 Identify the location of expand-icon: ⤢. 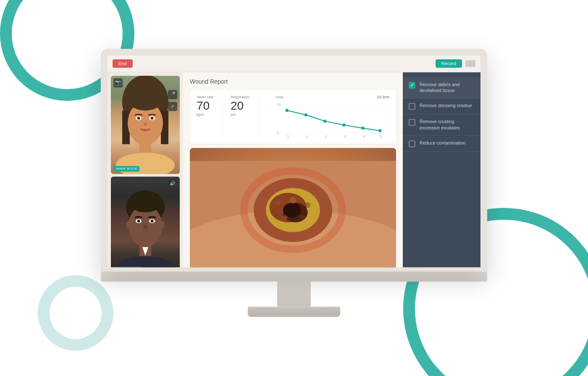
(173, 106).